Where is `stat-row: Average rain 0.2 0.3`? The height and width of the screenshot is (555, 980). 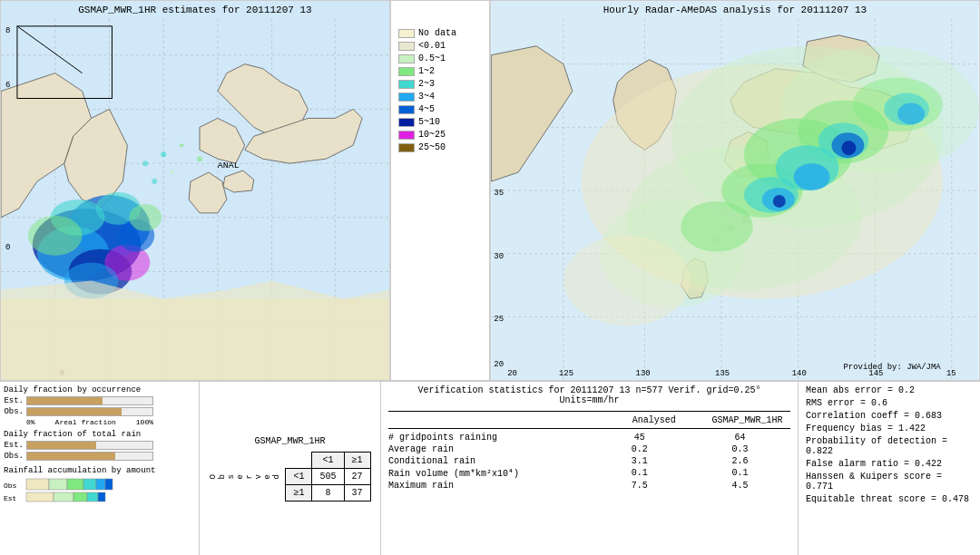 stat-row: Average rain 0.2 0.3 is located at coordinates (590, 450).